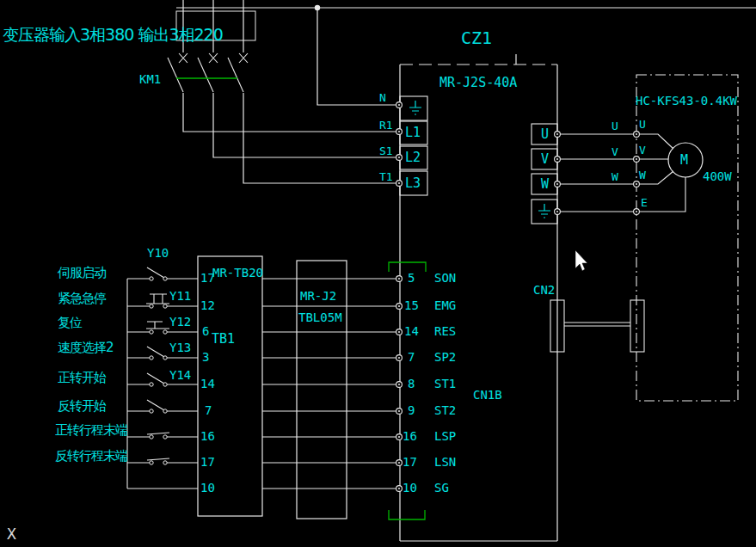 The width and height of the screenshot is (756, 547). What do you see at coordinates (206, 331) in the screenshot?
I see `tb-pin: 6` at bounding box center [206, 331].